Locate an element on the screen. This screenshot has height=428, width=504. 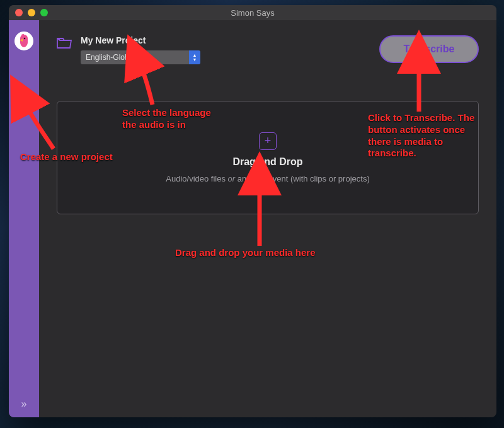
titlebar: Simon Says is located at coordinates (253, 13).